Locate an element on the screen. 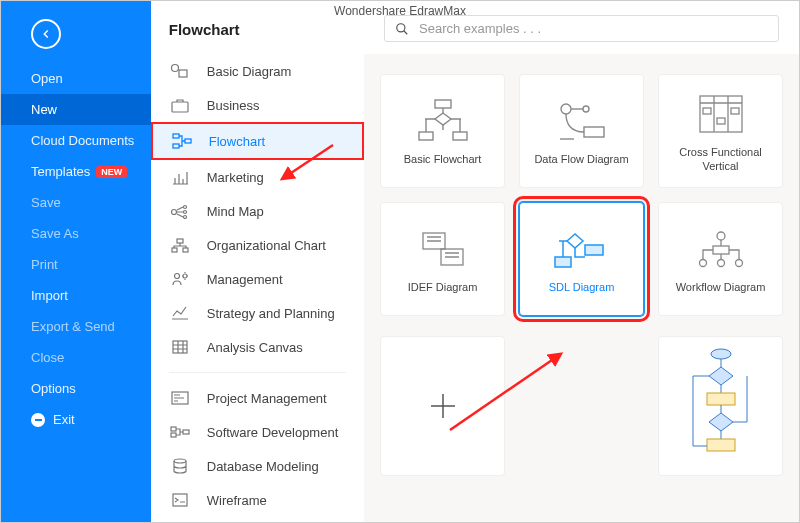  template-label: Basic Flowchart is located at coordinates (443, 159).